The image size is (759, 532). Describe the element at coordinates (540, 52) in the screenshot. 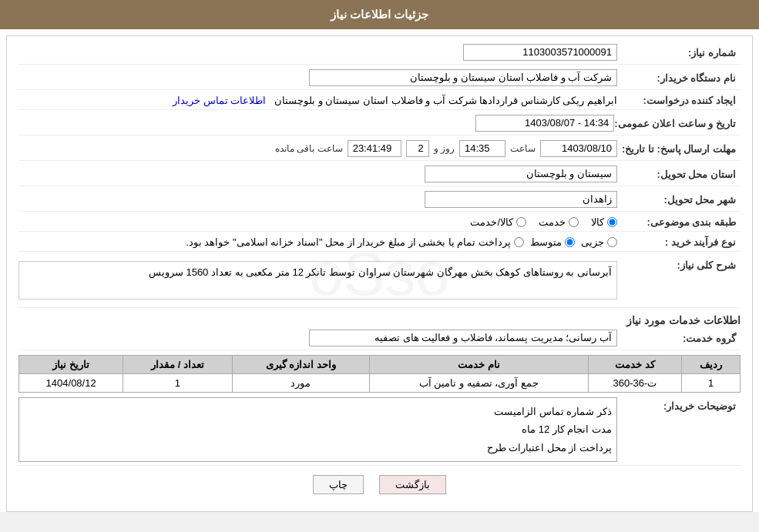

I see `need-number-field: 1103003571000091` at that location.